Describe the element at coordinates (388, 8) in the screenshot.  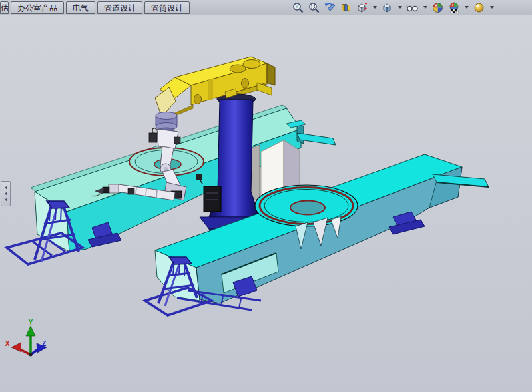
I see `display-style-icon` at that location.